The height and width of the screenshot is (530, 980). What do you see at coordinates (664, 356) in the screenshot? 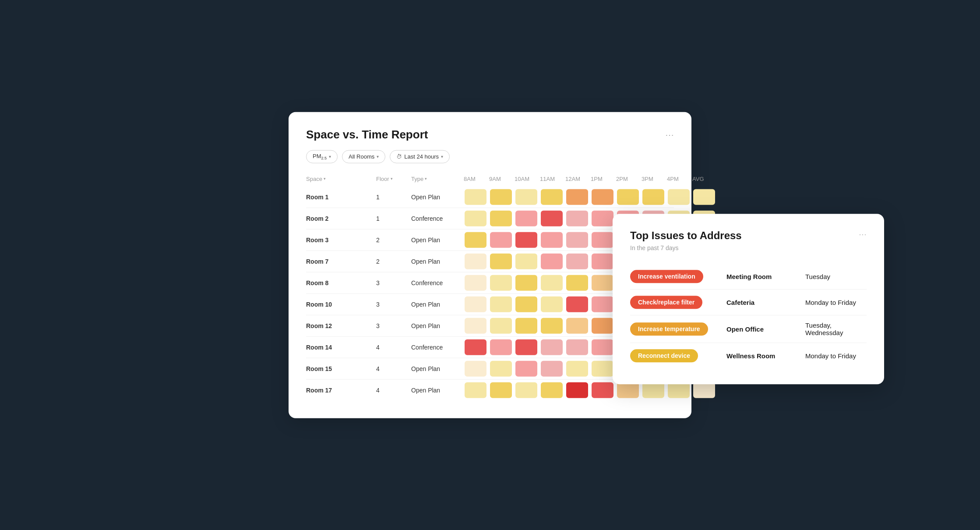
I see `issue-tag-label-3: Reconnect device` at bounding box center [664, 356].